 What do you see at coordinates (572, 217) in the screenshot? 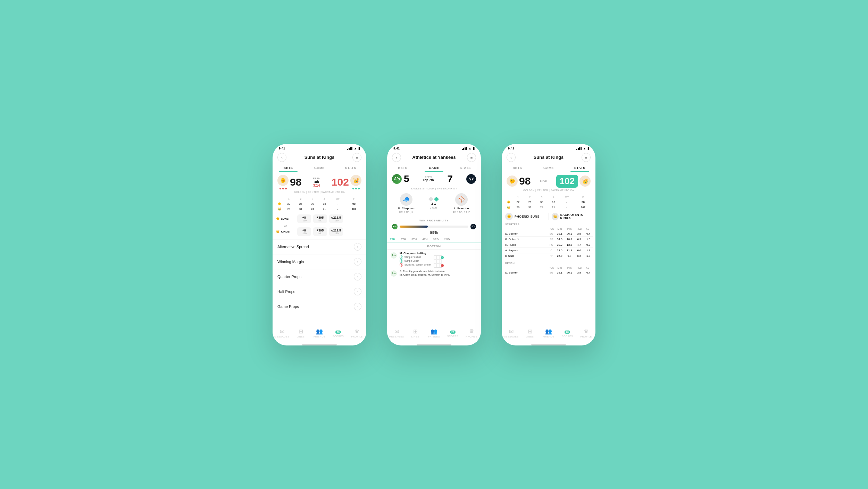
I see `team-header-kings-3: 👑 SACRAMENTO KINGS` at bounding box center [572, 217].